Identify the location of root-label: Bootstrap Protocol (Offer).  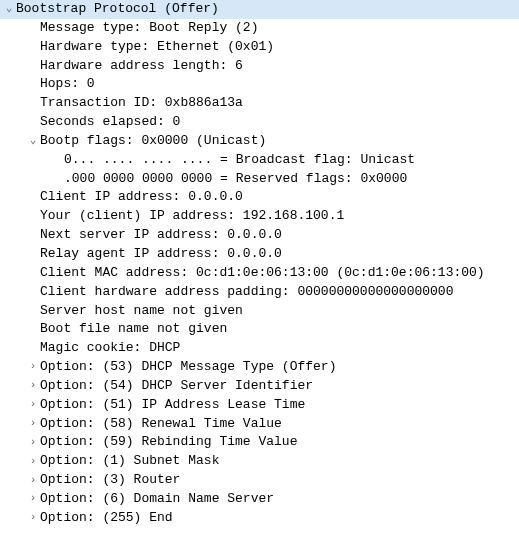
(118, 10).